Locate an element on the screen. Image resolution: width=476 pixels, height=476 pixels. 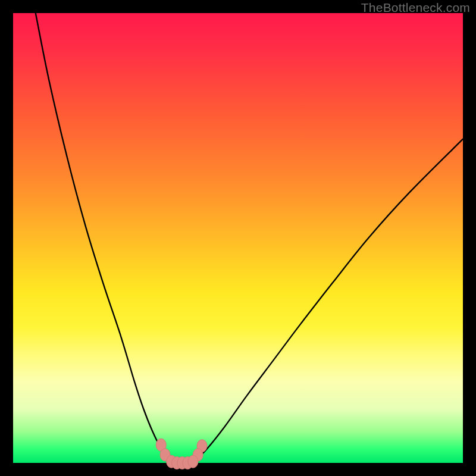
marker-group is located at coordinates (181, 453).